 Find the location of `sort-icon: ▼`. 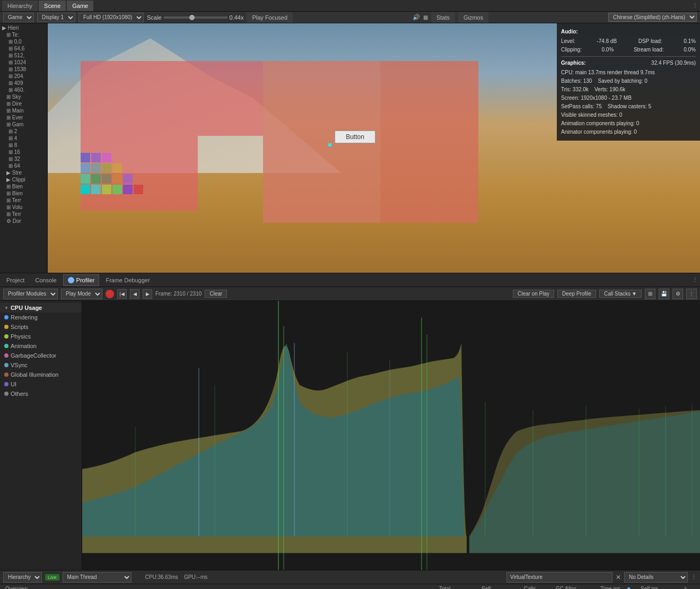

sort-icon: ▼ is located at coordinates (629, 587).